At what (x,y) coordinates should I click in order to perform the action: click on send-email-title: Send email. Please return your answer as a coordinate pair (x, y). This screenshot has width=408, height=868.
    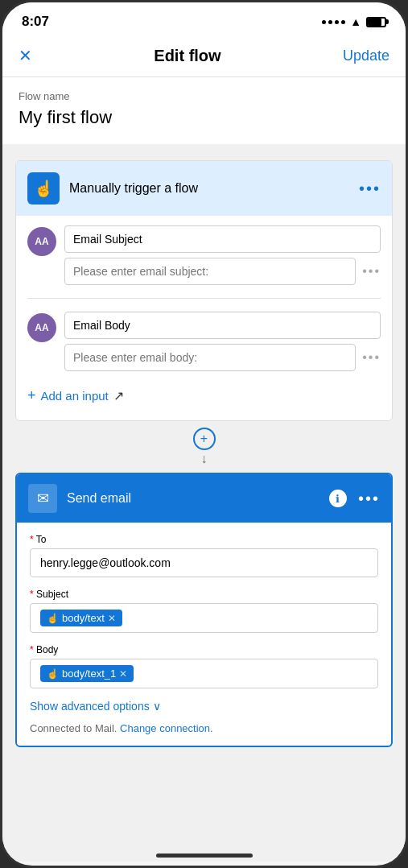
    Looking at the image, I should click on (99, 498).